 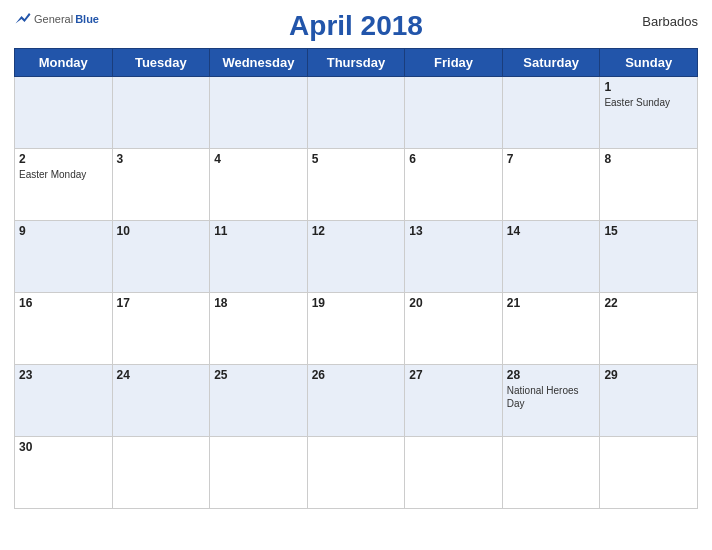 What do you see at coordinates (356, 113) in the screenshot?
I see `week-row-1: 1Easter Sunday` at bounding box center [356, 113].